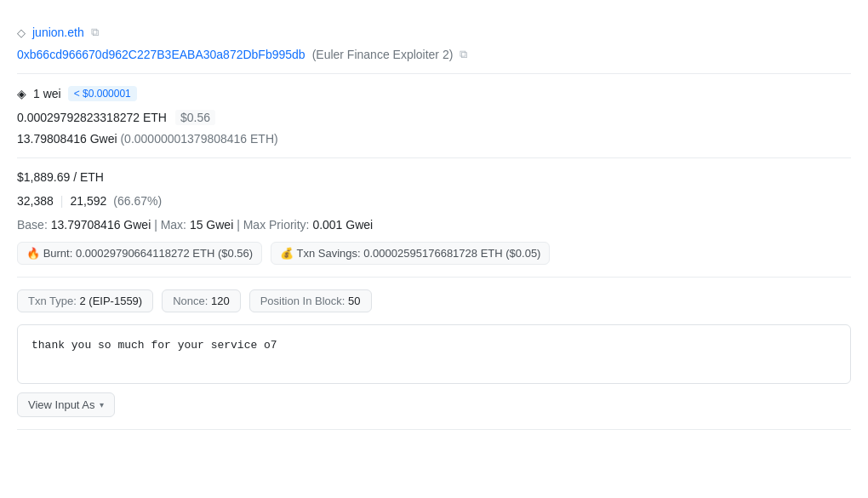 Image resolution: width=868 pixels, height=498 pixels. I want to click on input-data-text: thank you so much for your service o7, so click(155, 346).